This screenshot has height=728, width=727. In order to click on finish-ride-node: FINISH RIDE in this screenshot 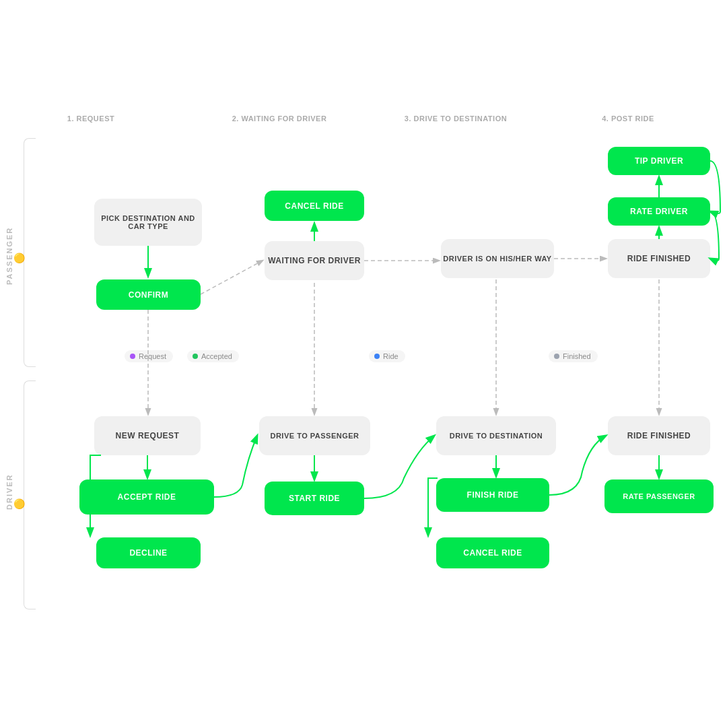, I will do `click(493, 495)`.